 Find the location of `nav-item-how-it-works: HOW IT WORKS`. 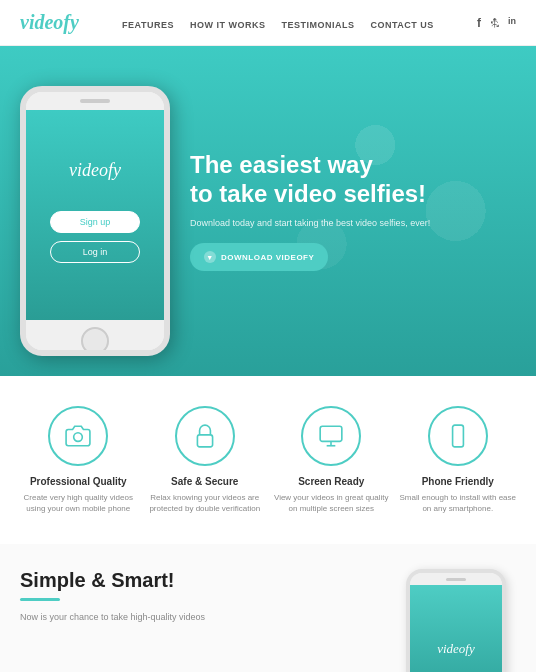

nav-item-how-it-works: HOW IT WORKS is located at coordinates (228, 23).